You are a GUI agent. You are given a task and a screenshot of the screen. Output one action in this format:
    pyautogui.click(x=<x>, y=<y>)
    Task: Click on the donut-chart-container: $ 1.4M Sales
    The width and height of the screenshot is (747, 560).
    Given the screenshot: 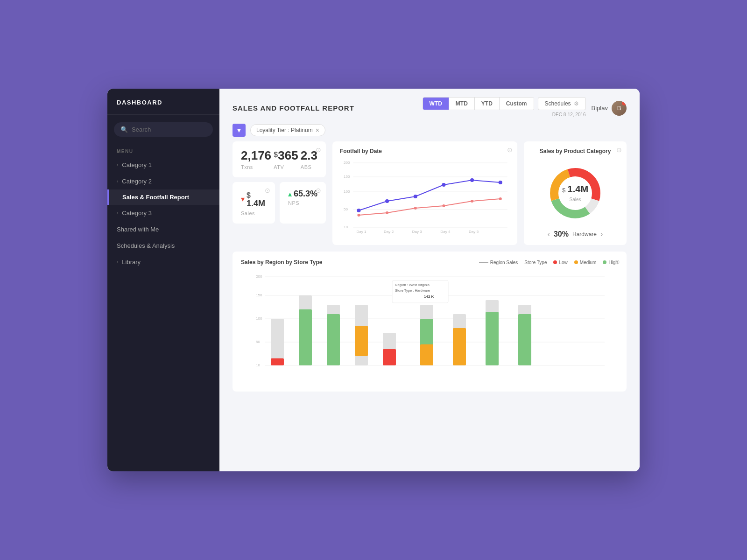 What is the action you would take?
    pyautogui.click(x=575, y=193)
    